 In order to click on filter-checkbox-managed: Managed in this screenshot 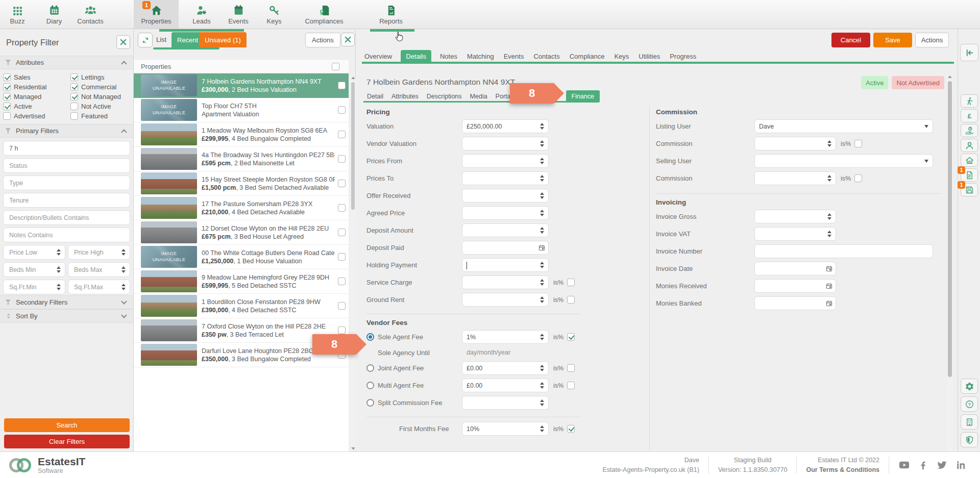, I will do `click(37, 97)`.